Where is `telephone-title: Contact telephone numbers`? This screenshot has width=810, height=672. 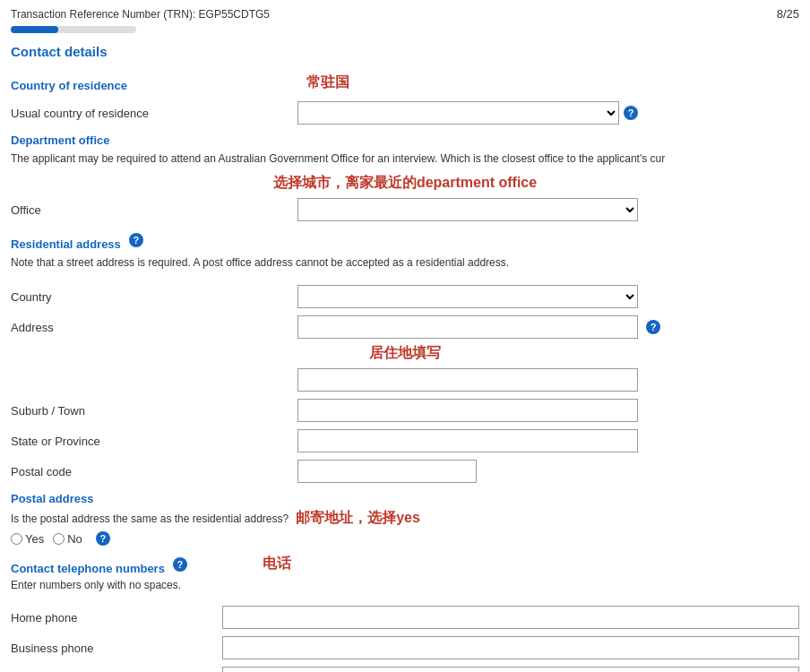 telephone-title: Contact telephone numbers is located at coordinates (88, 568).